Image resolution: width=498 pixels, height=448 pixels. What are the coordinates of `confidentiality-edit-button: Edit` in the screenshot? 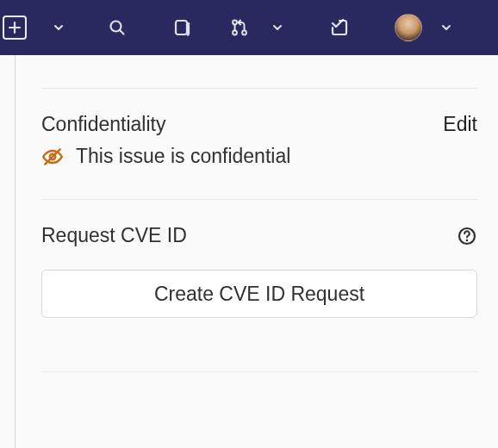 It's located at (460, 124).